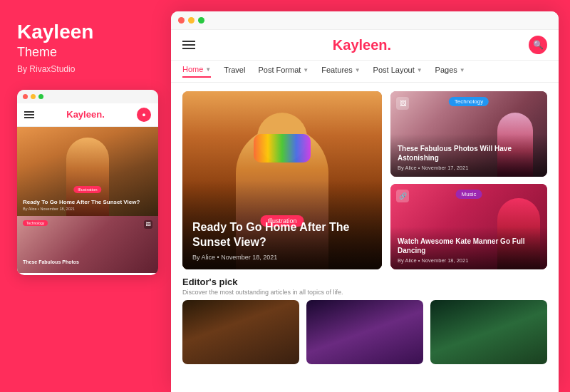 The image size is (570, 392). What do you see at coordinates (365, 21) in the screenshot?
I see `browser-chrome-bar` at bounding box center [365, 21].